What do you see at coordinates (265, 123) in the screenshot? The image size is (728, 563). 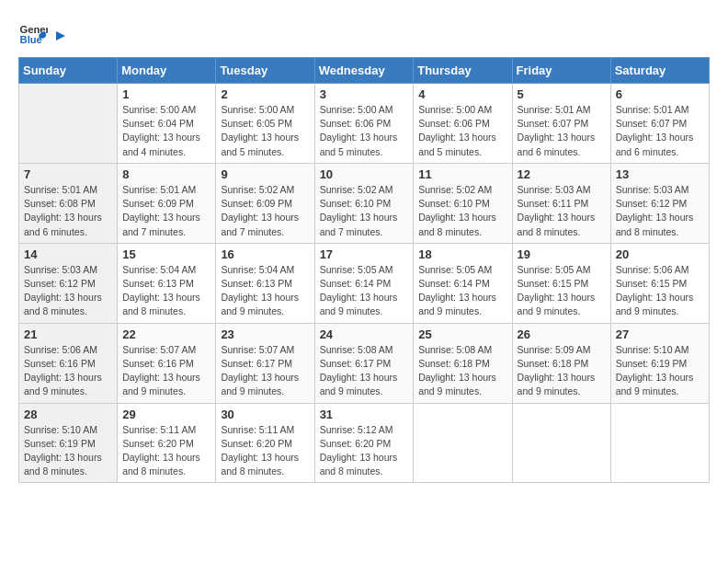 I see `calendar-day-cell: 2Sunrise: 5:00 AM Sunset: 6:05 PM Daylig…` at bounding box center [265, 123].